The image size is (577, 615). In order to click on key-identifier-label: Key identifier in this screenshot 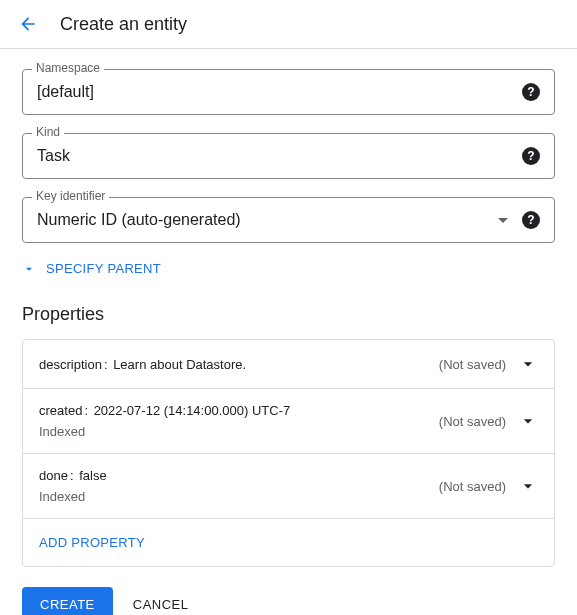, I will do `click(70, 196)`.